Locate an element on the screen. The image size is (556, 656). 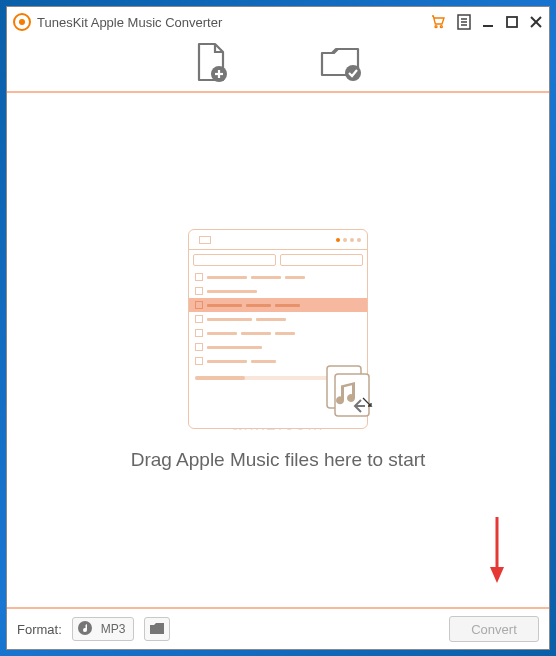
output-folder-icon is located at coordinates (341, 62).